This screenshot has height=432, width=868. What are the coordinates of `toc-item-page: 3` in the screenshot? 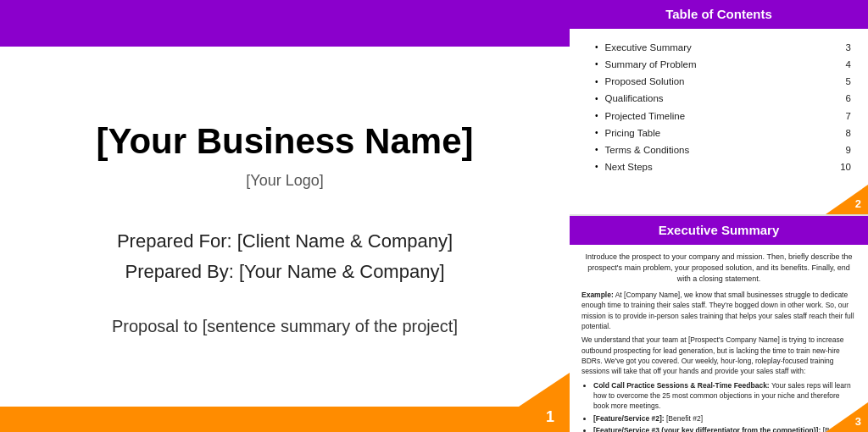 It's located at (849, 47).